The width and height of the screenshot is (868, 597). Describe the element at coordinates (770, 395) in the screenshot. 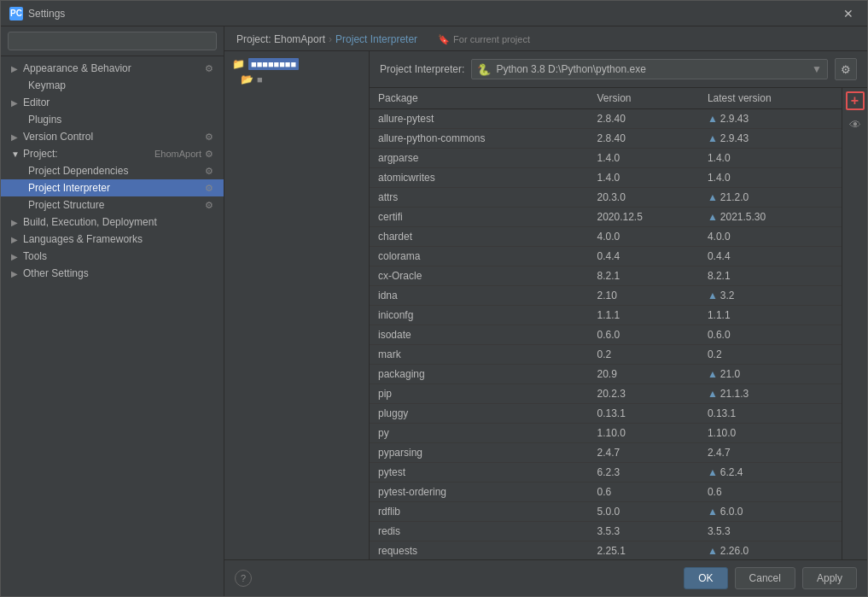

I see `package-latest: ▲21.1.3` at that location.